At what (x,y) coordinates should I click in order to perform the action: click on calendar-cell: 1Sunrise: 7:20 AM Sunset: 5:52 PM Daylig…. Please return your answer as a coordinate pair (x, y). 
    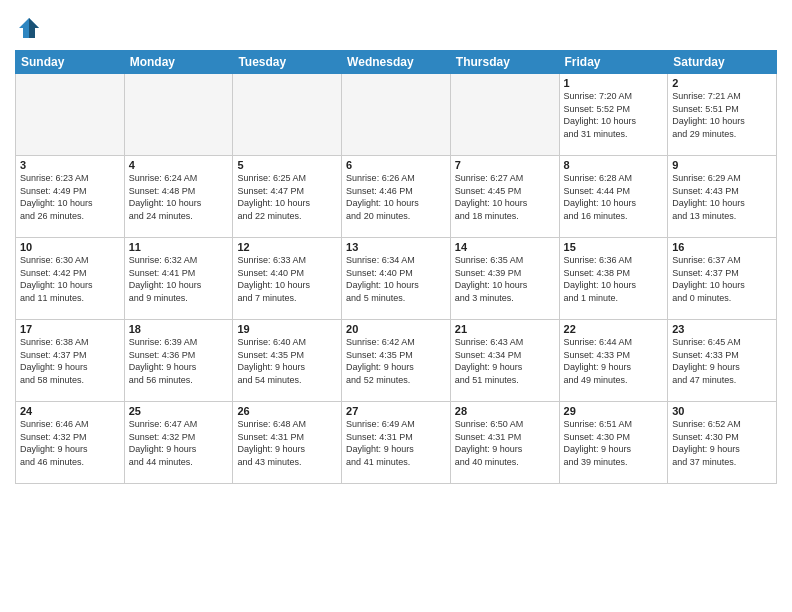
    Looking at the image, I should click on (614, 115).